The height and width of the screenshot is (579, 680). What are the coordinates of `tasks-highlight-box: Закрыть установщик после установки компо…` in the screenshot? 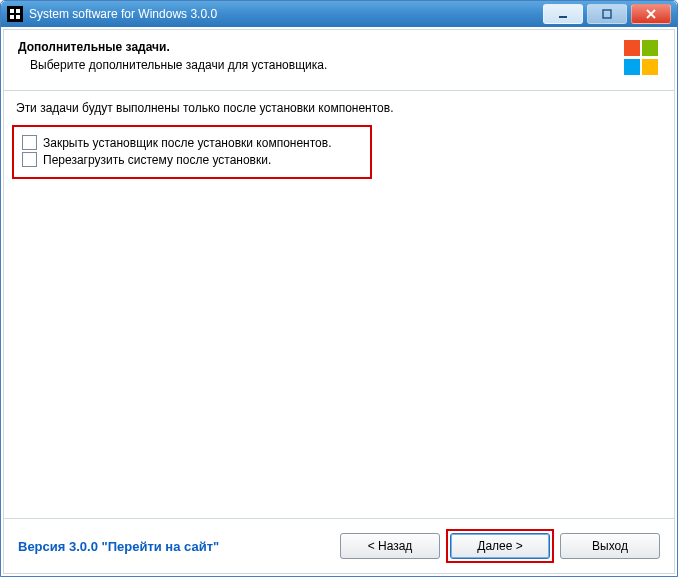 It's located at (192, 152).